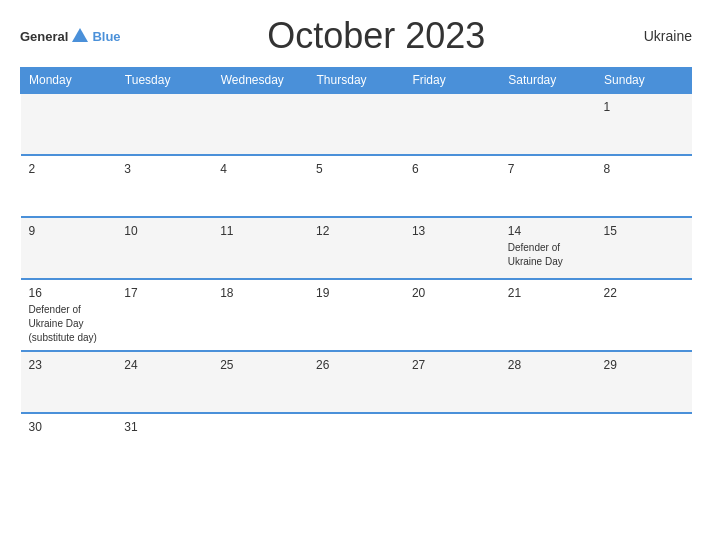 The height and width of the screenshot is (550, 712). Describe the element at coordinates (548, 248) in the screenshot. I see `calendar-cell: 14Defender of Ukraine Day` at that location.